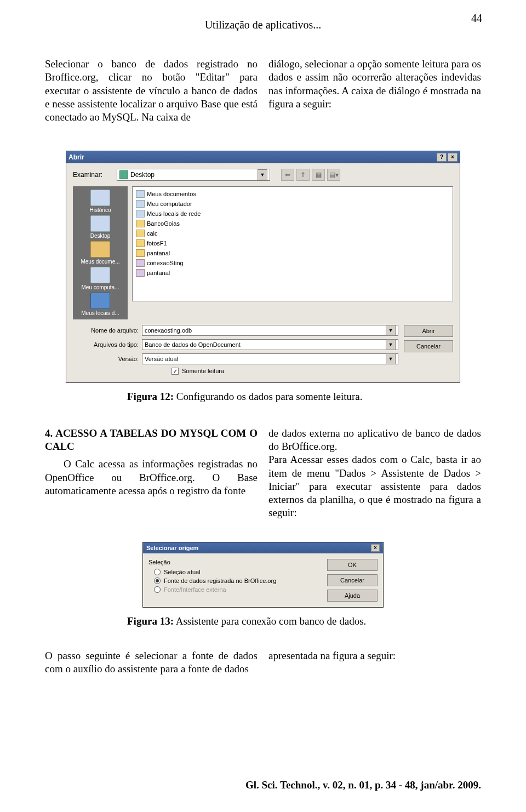 This screenshot has width=526, height=812. What do you see at coordinates (100, 253) in the screenshot?
I see `places-bar: Histórico Desktop Meus docume... Meu com…` at bounding box center [100, 253].